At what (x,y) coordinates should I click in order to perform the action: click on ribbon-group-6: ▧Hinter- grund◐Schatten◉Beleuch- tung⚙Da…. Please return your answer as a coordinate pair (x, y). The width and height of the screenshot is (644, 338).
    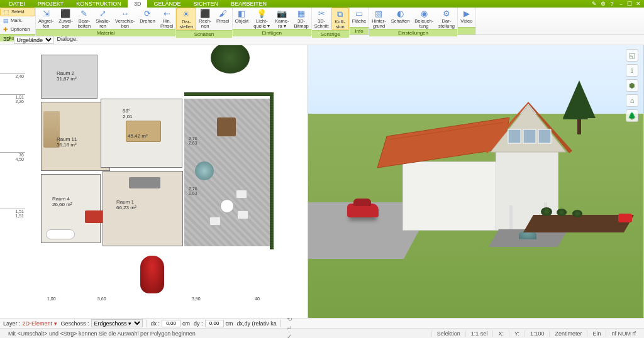
    Looking at the image, I should click on (414, 21).